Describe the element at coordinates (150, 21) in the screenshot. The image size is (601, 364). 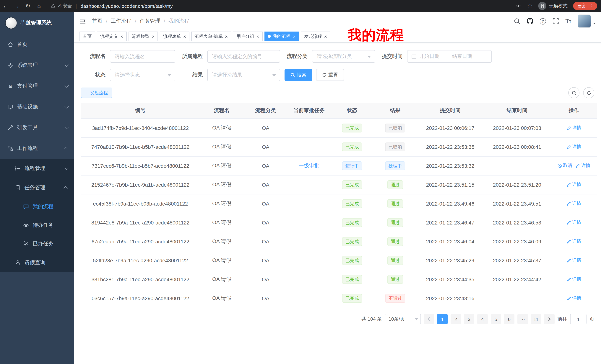
I see `breadcrumb-item: 任务管理` at that location.